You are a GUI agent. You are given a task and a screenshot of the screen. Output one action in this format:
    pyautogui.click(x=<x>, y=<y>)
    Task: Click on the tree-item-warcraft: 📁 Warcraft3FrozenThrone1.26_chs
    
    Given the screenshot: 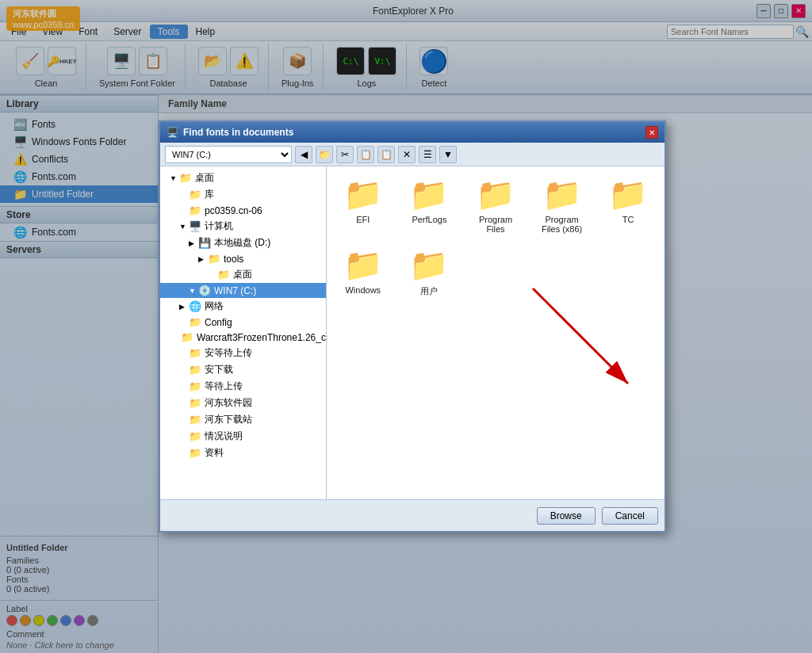 What is the action you would take?
    pyautogui.click(x=243, y=338)
    